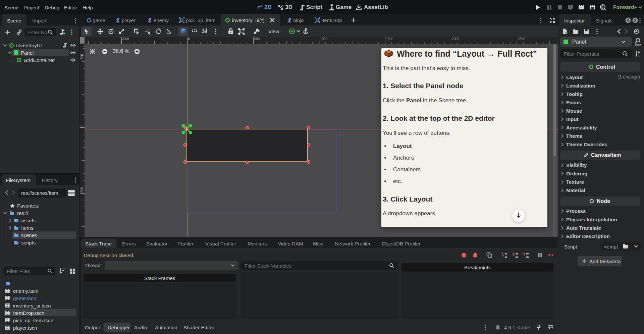 The width and height of the screenshot is (644, 334). What do you see at coordinates (82, 189) in the screenshot?
I see `svg-text: 500` at bounding box center [82, 189].